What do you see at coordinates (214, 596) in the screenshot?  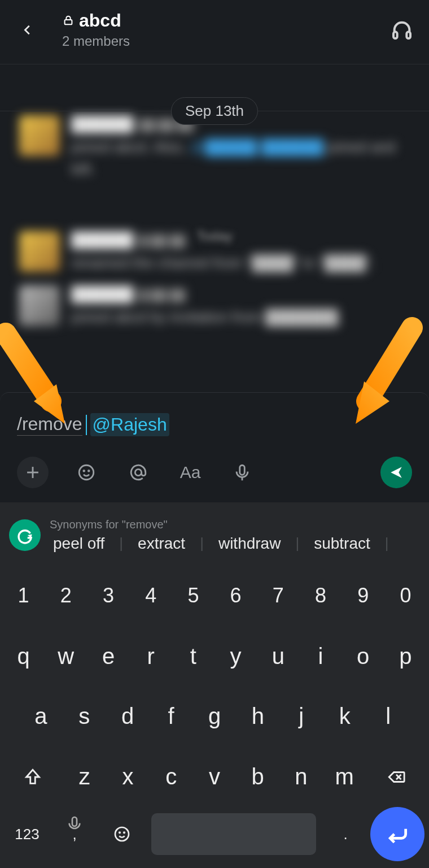 I see `key-row-numbers: 1 2 3 4 5 6 7 8 9 0` at bounding box center [214, 596].